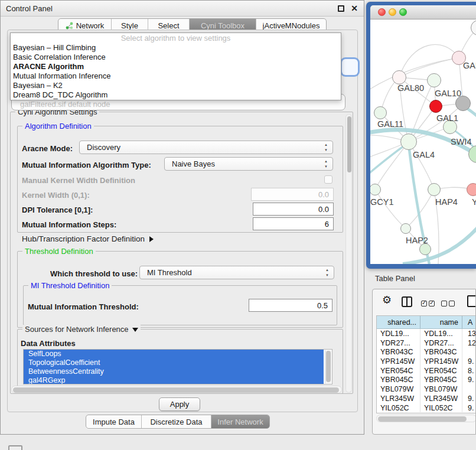 The height and width of the screenshot is (450, 476). Describe the element at coordinates (174, 372) in the screenshot. I see `list-item-betweennesscentrality: BetweennessCentrality` at that location.